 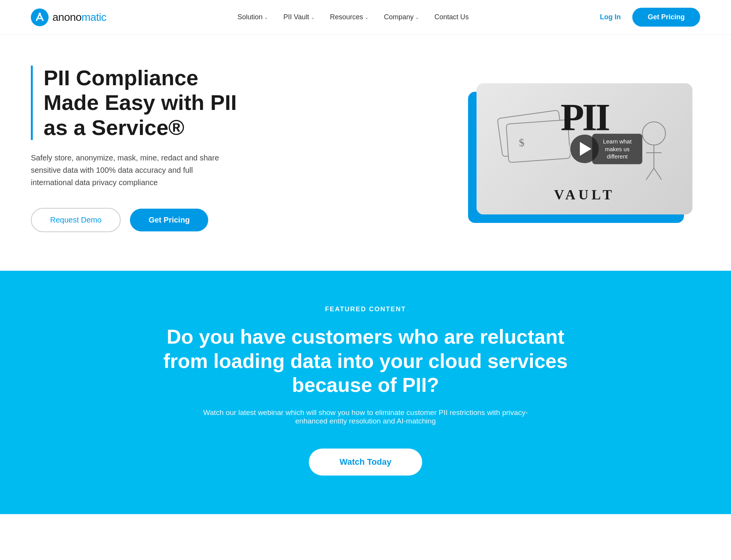 What do you see at coordinates (349, 17) in the screenshot?
I see `nav-item-resources: Resources ⌄` at bounding box center [349, 17].